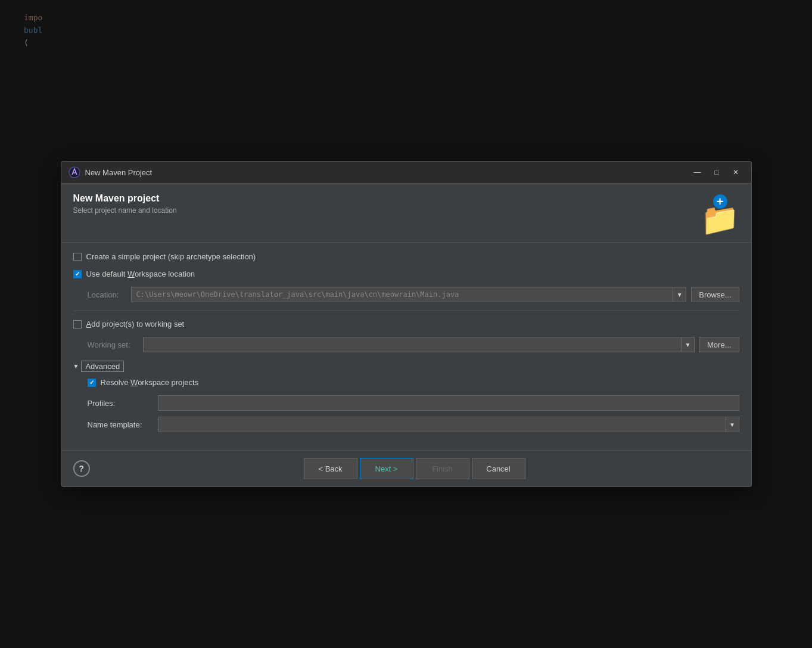  I want to click on use-default-workspace-label: Use default Workspace location, so click(141, 274).